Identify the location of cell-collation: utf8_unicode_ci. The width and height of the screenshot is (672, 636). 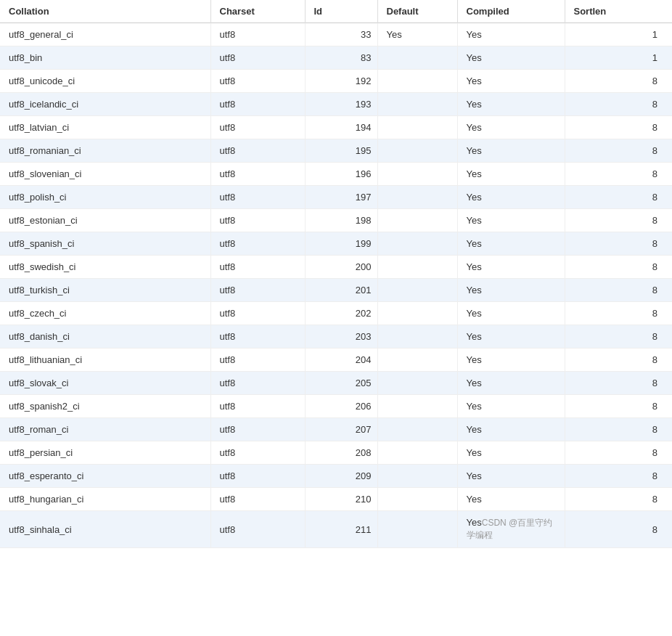
(105, 81).